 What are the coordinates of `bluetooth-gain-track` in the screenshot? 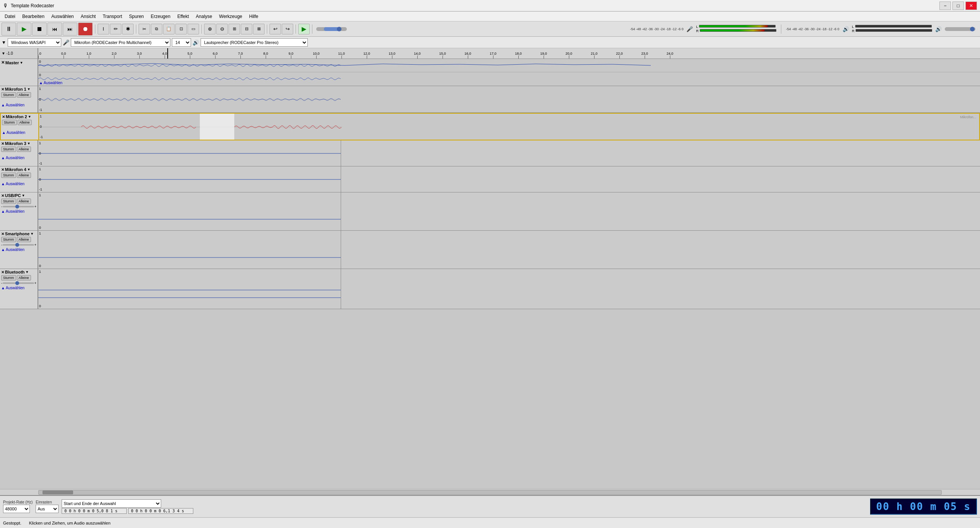 It's located at (18, 283).